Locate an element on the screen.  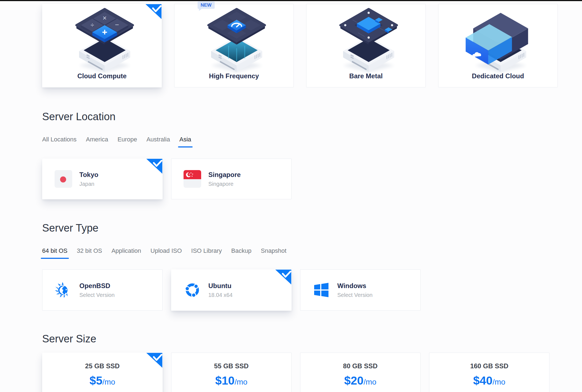
plan-title: Cloud Compute is located at coordinates (102, 76).